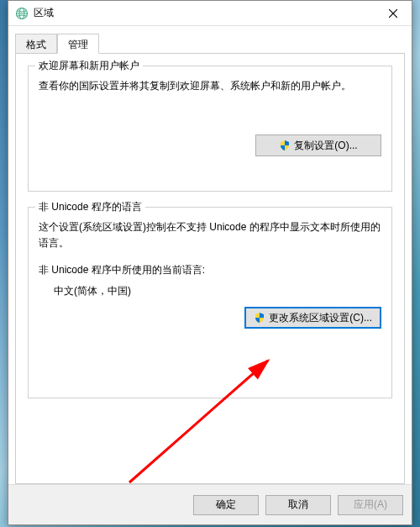  Describe the element at coordinates (226, 505) in the screenshot. I see `ok-button: 确定` at that location.